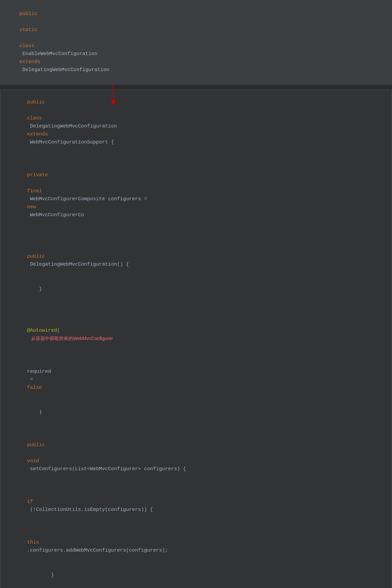 This screenshot has height=588, width=392. Describe the element at coordinates (196, 191) in the screenshot. I see `code-line: private final WebMvcConfigurerComposite …` at that location.